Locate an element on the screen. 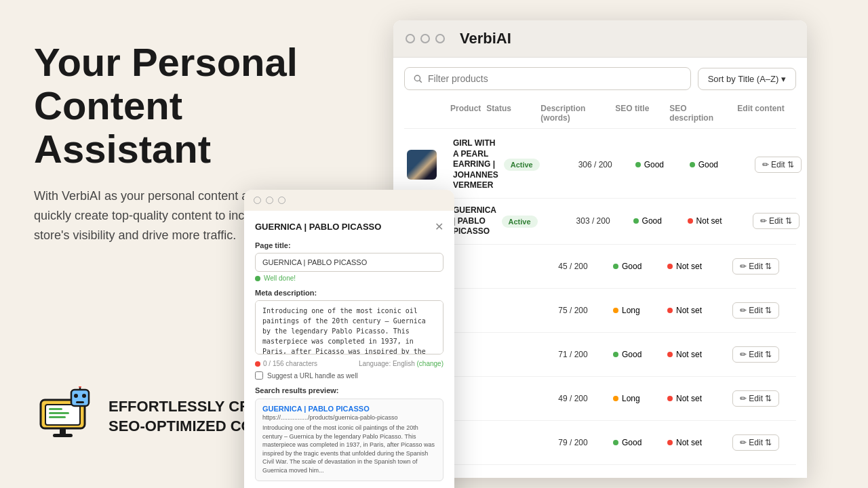  meta-desc-label: Meta description: is located at coordinates (349, 293).